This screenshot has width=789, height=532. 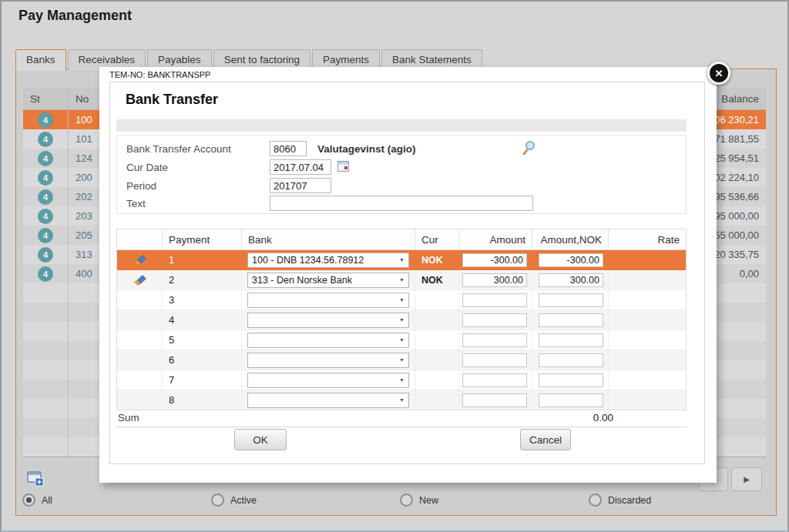 I want to click on transfer-row: 8▼, so click(x=401, y=400).